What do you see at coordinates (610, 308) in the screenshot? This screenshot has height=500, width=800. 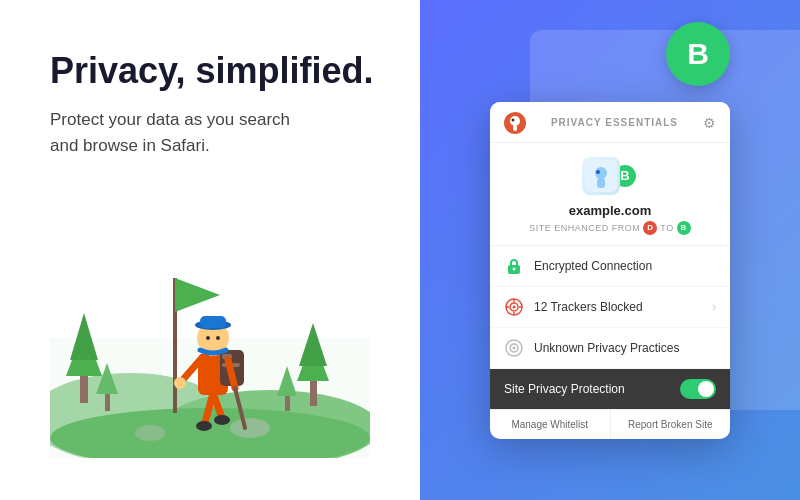 I see `list-item: 12 Trackers Blocked ›` at bounding box center [610, 308].